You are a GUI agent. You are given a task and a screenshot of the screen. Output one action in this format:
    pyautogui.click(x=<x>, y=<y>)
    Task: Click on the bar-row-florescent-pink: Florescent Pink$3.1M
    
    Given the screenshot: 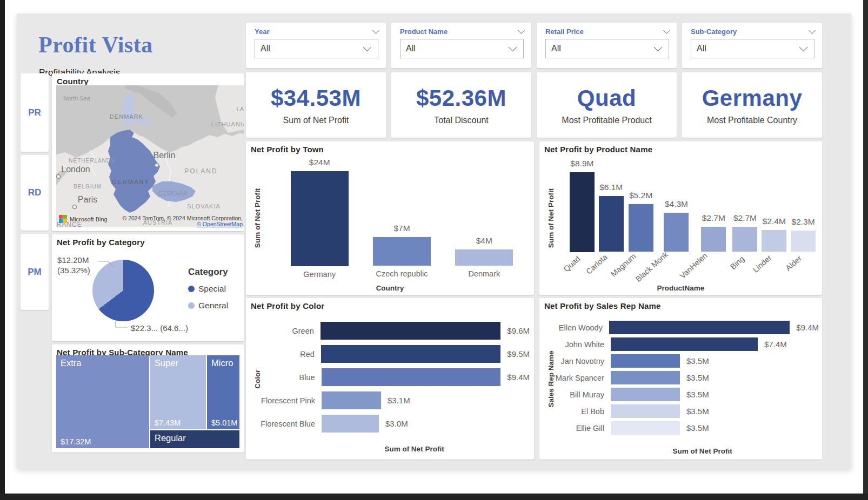 What is the action you would take?
    pyautogui.click(x=391, y=401)
    